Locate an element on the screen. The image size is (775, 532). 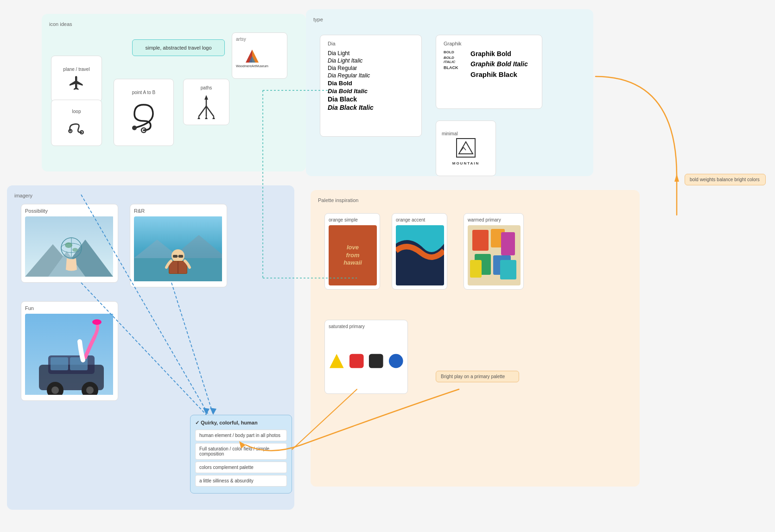
paths-icon is located at coordinates (206, 106).